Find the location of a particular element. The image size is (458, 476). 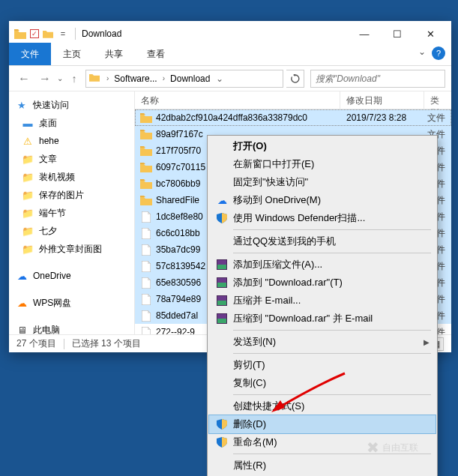

menu-item: 压缩到 "Download.rar" 并 E-mail is located at coordinates (322, 319).